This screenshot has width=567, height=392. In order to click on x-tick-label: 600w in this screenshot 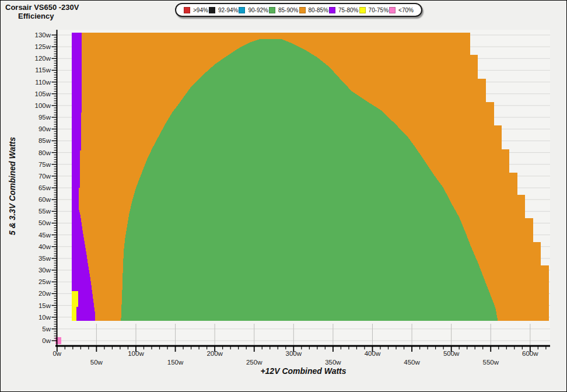, I will do `click(530, 354)`.